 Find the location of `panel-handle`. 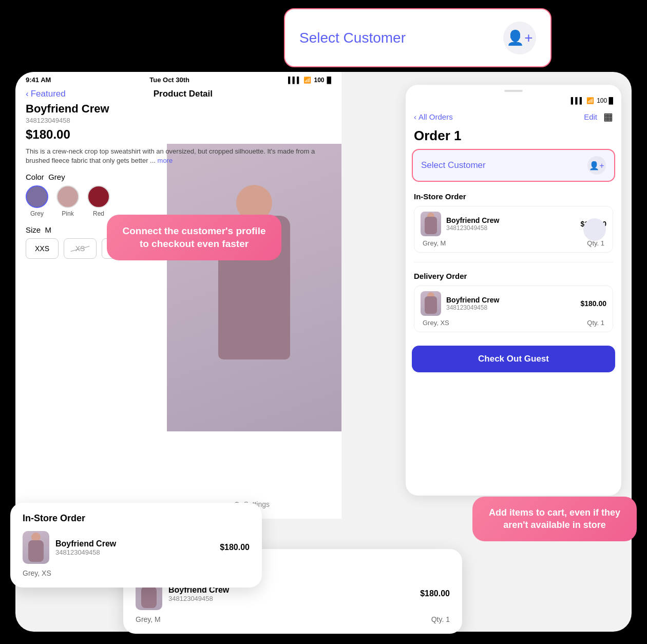

panel-handle is located at coordinates (513, 91).